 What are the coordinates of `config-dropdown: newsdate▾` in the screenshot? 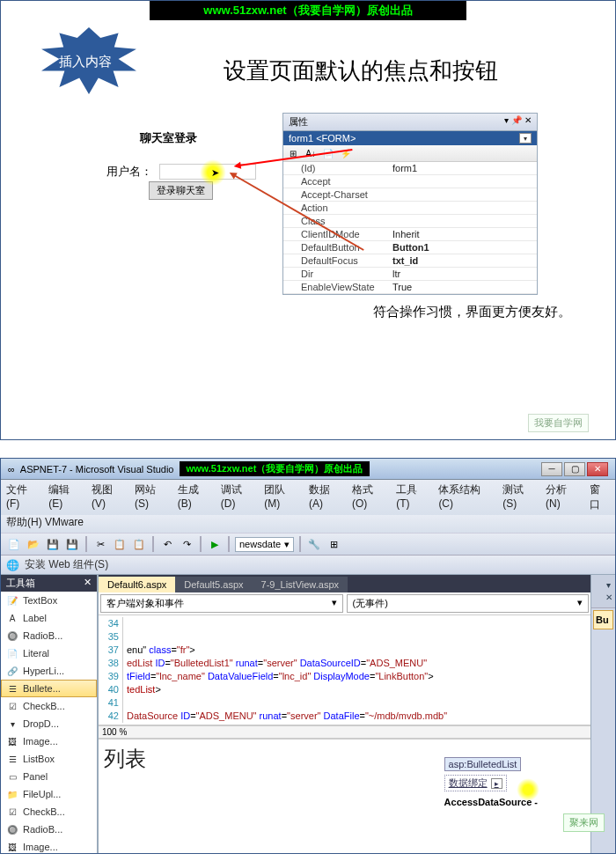 It's located at (264, 544).